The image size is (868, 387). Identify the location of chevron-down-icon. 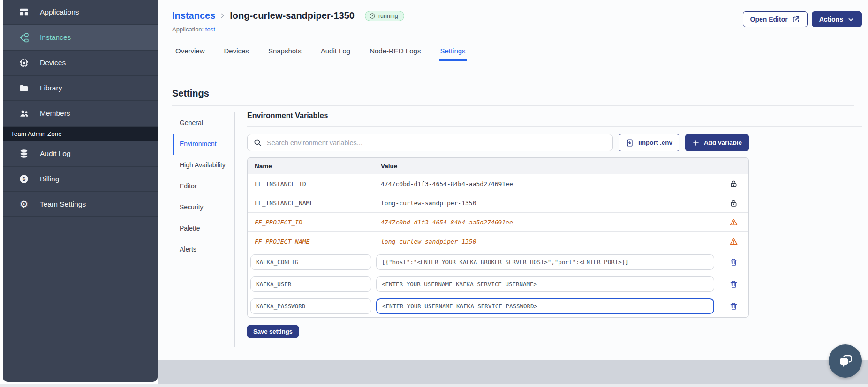
(851, 20).